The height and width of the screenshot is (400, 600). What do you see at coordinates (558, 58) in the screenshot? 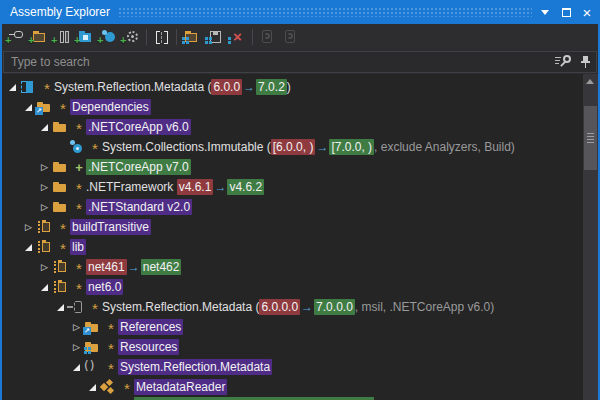
I see `search-icon` at bounding box center [558, 58].